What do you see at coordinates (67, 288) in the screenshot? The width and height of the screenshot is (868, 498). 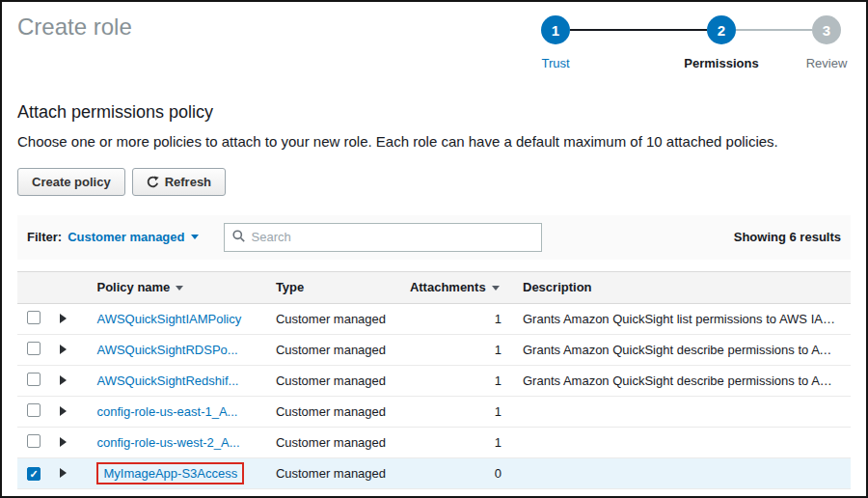 I see `header-expand-col` at bounding box center [67, 288].